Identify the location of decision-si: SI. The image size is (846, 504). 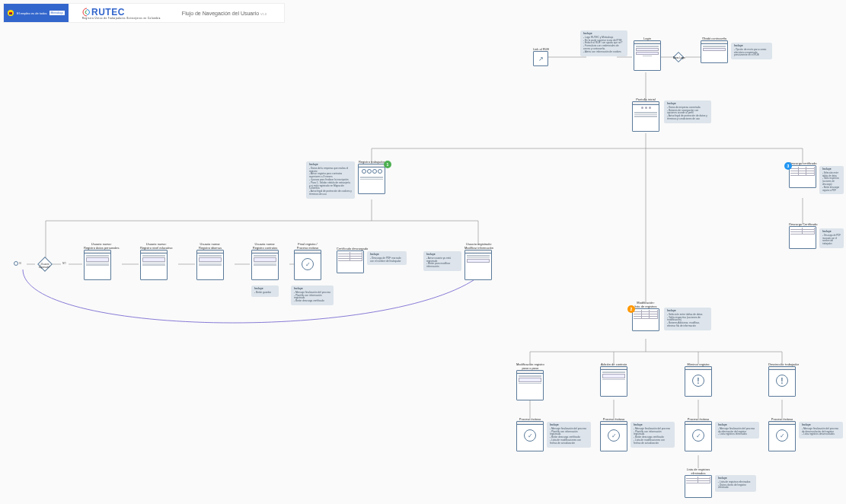
(20, 263).